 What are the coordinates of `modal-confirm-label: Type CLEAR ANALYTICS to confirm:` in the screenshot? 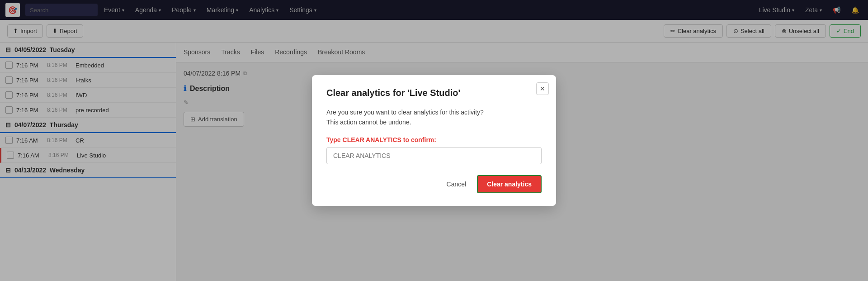 It's located at (434, 140).